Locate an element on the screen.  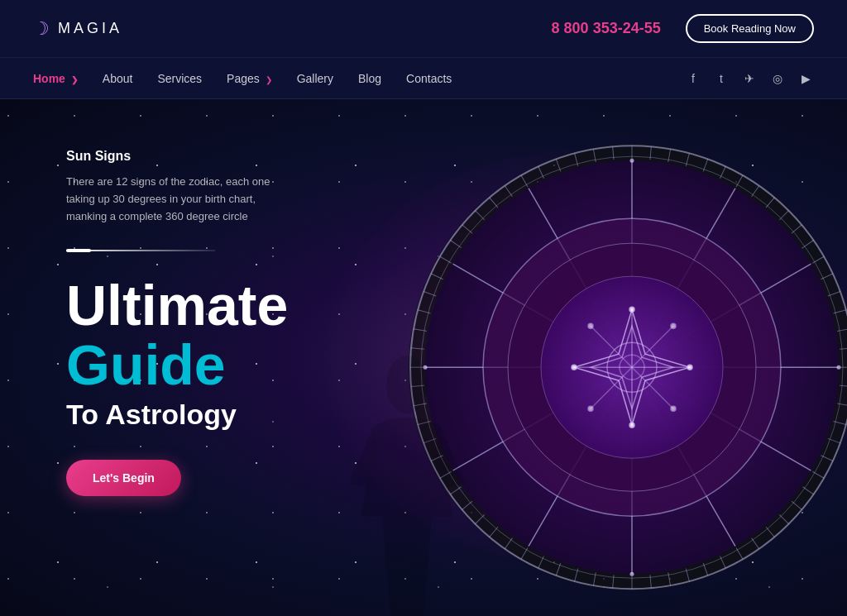
book-reading-button: Book Reading Now is located at coordinates (749, 28).